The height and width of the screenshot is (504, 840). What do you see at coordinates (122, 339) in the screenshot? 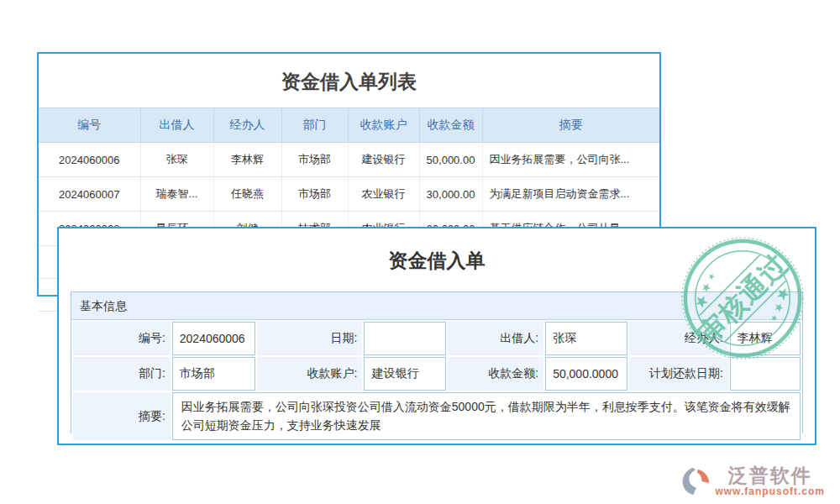
I see `field-number-label: 编号:` at bounding box center [122, 339].